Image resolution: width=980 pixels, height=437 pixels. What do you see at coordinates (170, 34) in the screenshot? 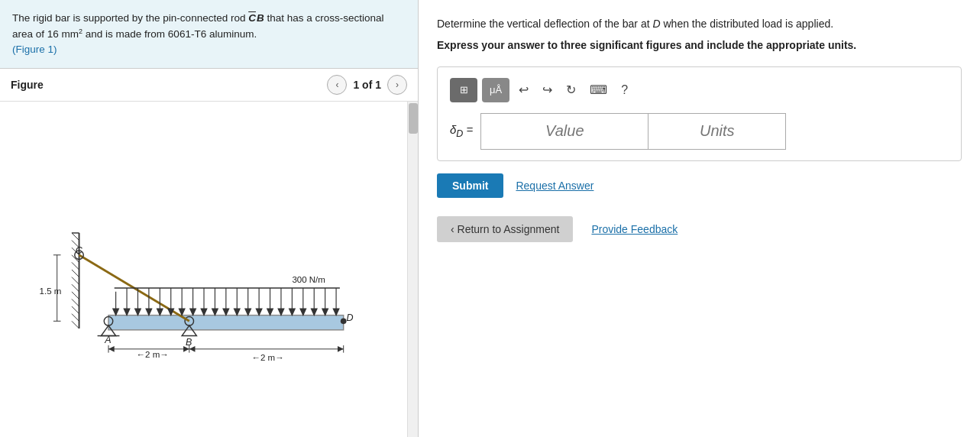
I see `problem-text-3: and is made from 6061-T6 aluminum.` at bounding box center [170, 34].